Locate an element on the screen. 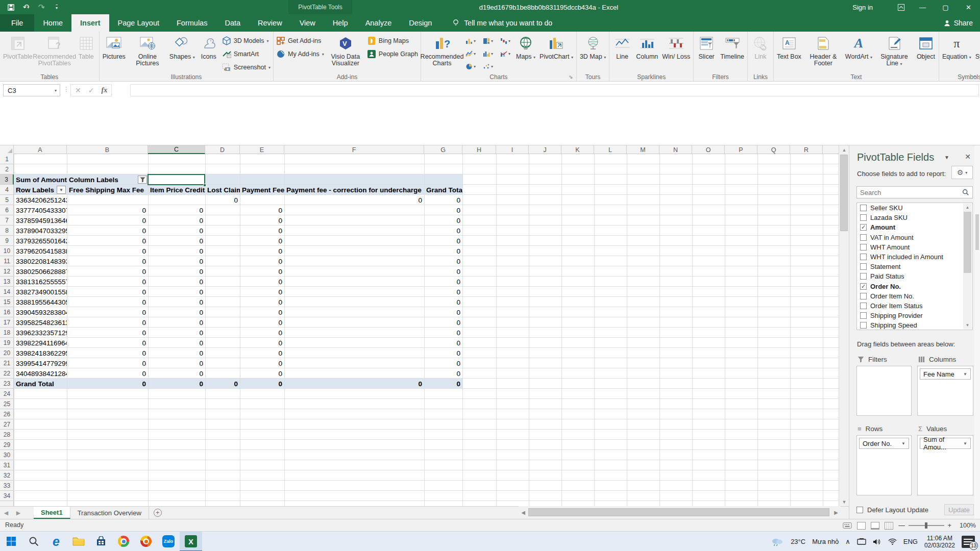 The width and height of the screenshot is (980, 551). field-item-statement: Statement is located at coordinates (915, 266).